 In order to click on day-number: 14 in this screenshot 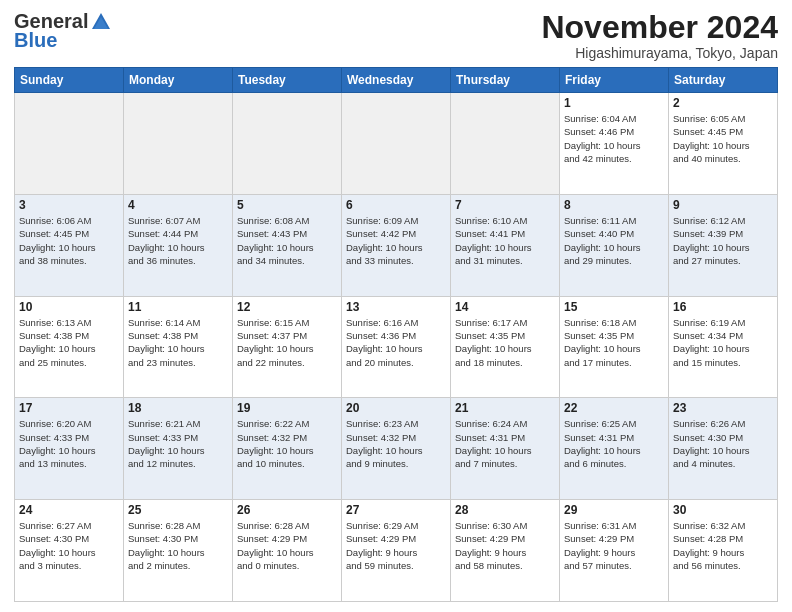, I will do `click(505, 307)`.